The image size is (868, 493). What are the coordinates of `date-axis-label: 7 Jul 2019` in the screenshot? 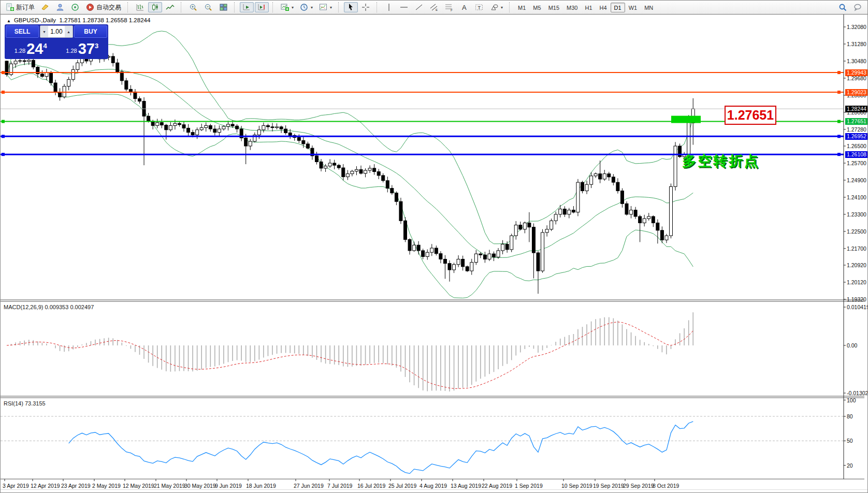 It's located at (340, 486).